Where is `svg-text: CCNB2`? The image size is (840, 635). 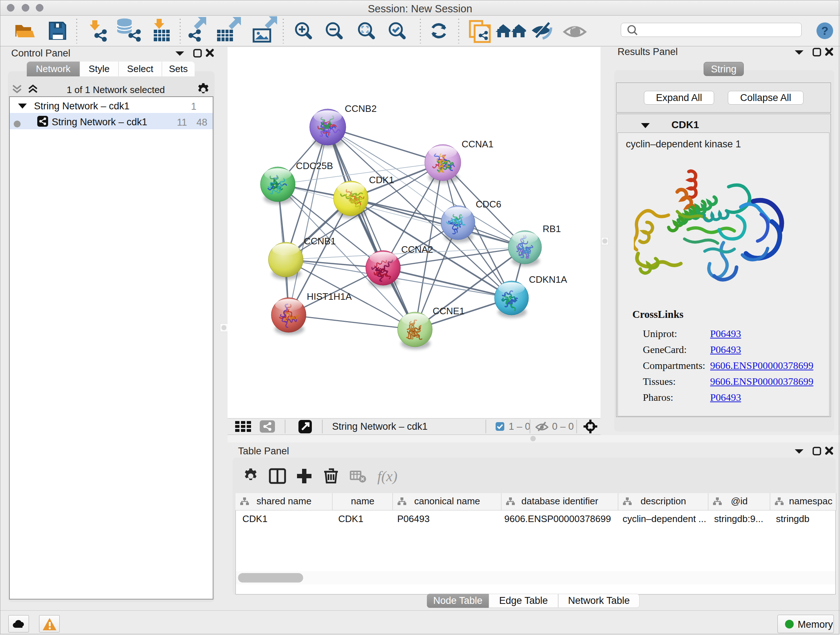 svg-text: CCNB2 is located at coordinates (361, 109).